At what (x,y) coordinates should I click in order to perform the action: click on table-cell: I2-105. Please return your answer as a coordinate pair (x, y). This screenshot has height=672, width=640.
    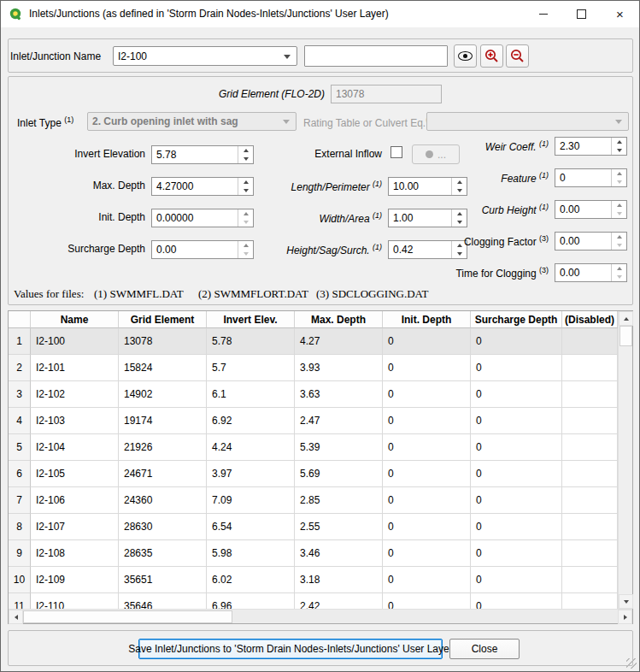
    Looking at the image, I should click on (75, 474).